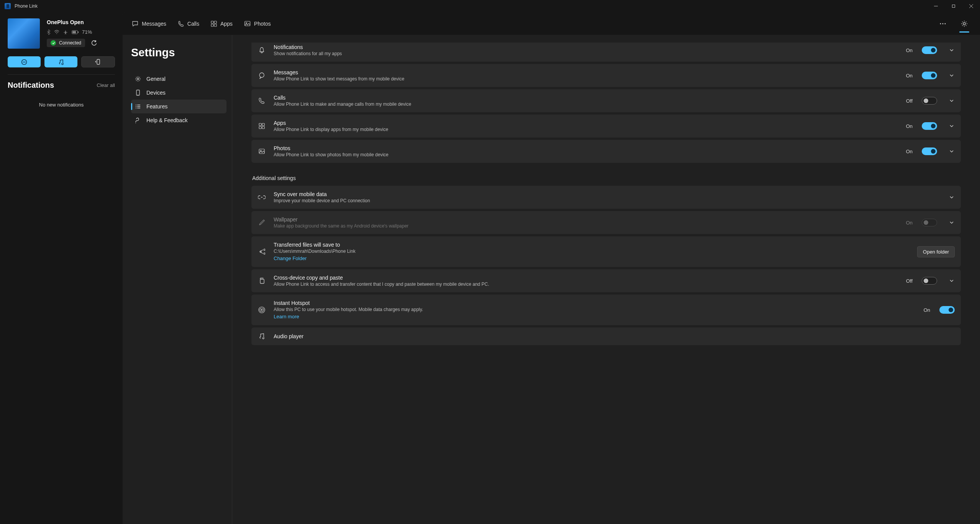  What do you see at coordinates (149, 24) in the screenshot?
I see `tab-messages: Messages` at bounding box center [149, 24].